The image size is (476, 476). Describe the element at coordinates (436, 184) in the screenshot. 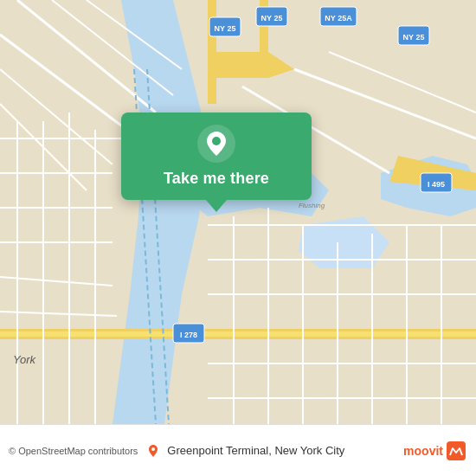

I see `svg-text: I 495` at that location.